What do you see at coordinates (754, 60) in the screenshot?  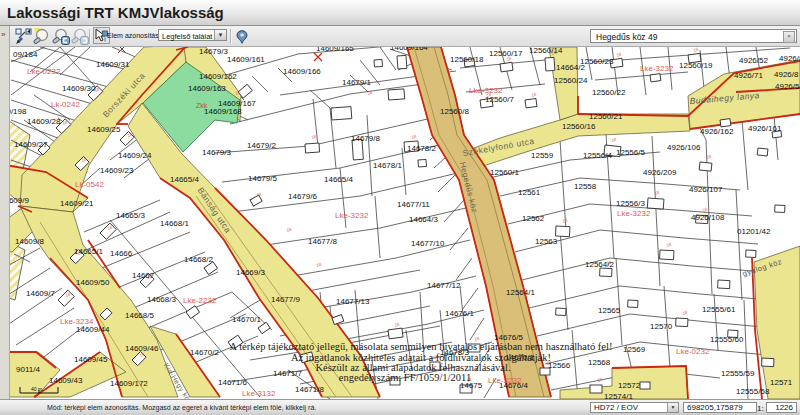 I see `svg-text: 4926/52` at bounding box center [754, 60].